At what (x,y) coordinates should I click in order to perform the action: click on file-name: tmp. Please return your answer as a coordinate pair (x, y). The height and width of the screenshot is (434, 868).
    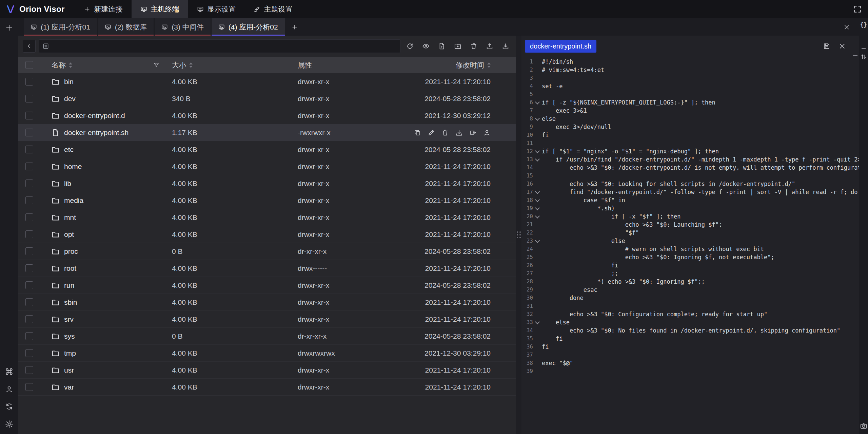
    Looking at the image, I should click on (70, 353).